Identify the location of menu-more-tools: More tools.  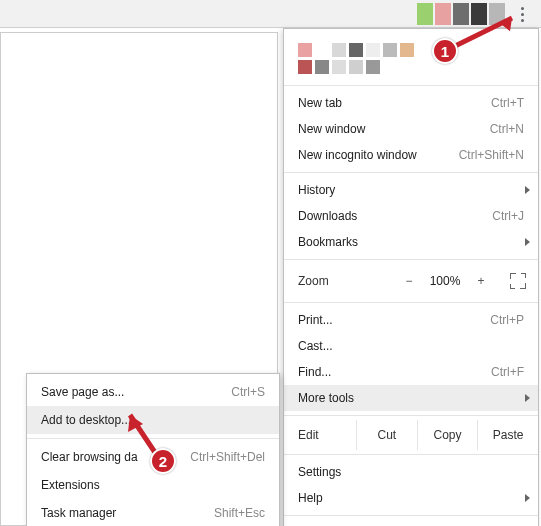
(411, 398).